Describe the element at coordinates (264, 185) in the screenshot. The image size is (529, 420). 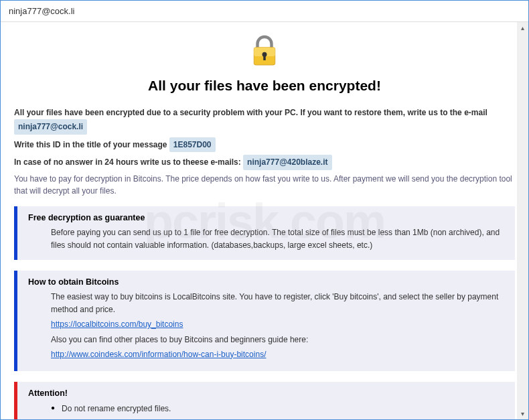
I see `payment-note: You have to pay for decryption in Bitcoi…` at that location.